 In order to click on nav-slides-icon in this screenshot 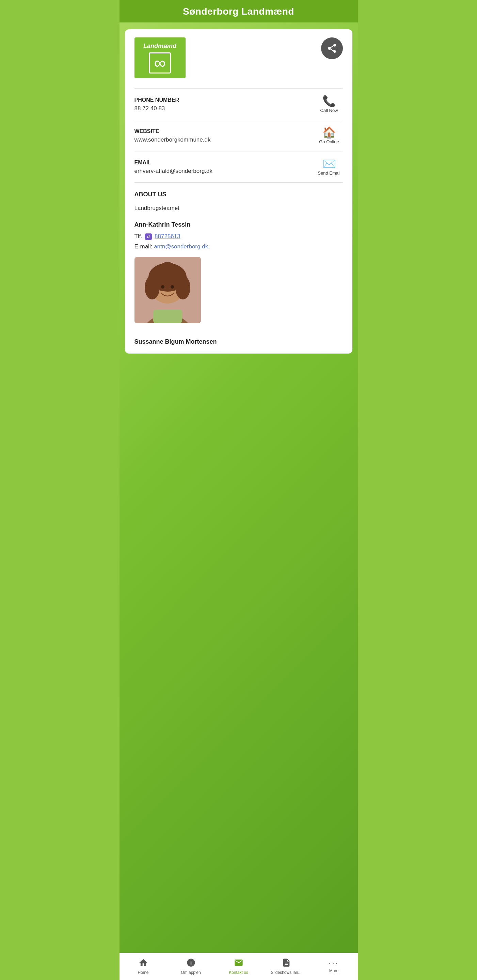, I will do `click(286, 963)`.